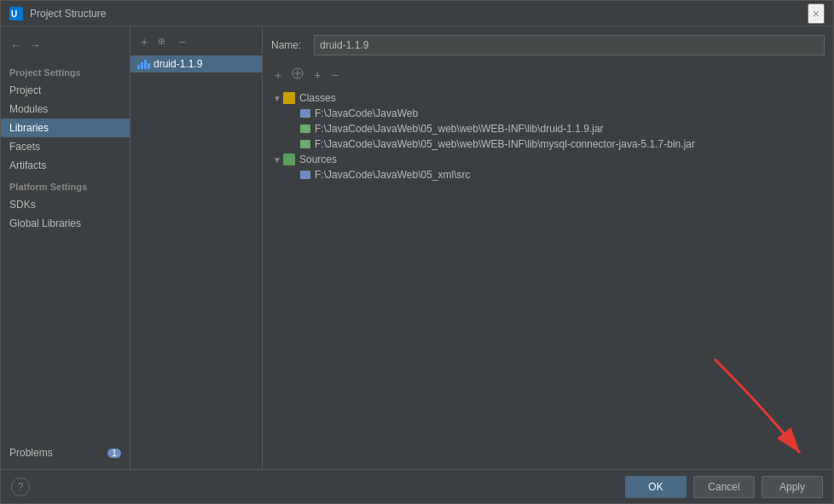  What do you see at coordinates (547, 129) in the screenshot?
I see `tree-node-druid-jar: F:\JavaCode\JavaWeb\05_web\web\WEB-INF\l…` at bounding box center [547, 129].